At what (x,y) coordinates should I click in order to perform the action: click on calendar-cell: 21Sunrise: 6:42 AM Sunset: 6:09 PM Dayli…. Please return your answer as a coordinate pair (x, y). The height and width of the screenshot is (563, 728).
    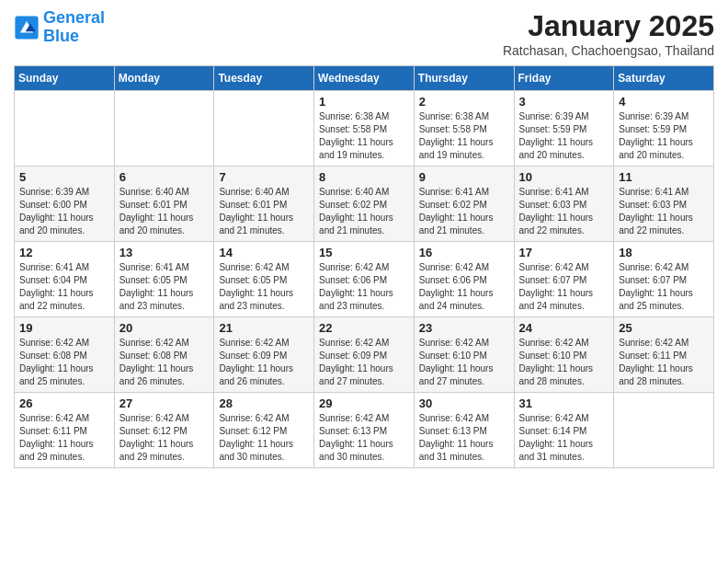
    Looking at the image, I should click on (265, 355).